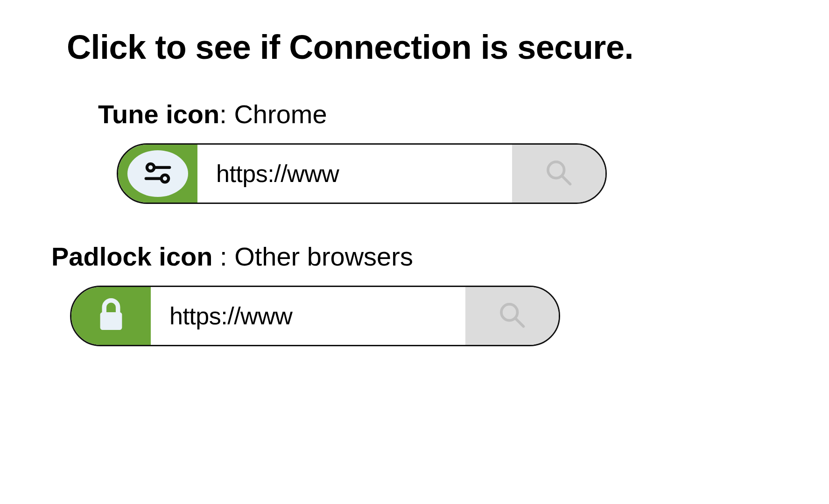 The height and width of the screenshot is (504, 829). I want to click on tune-icon, so click(158, 174).